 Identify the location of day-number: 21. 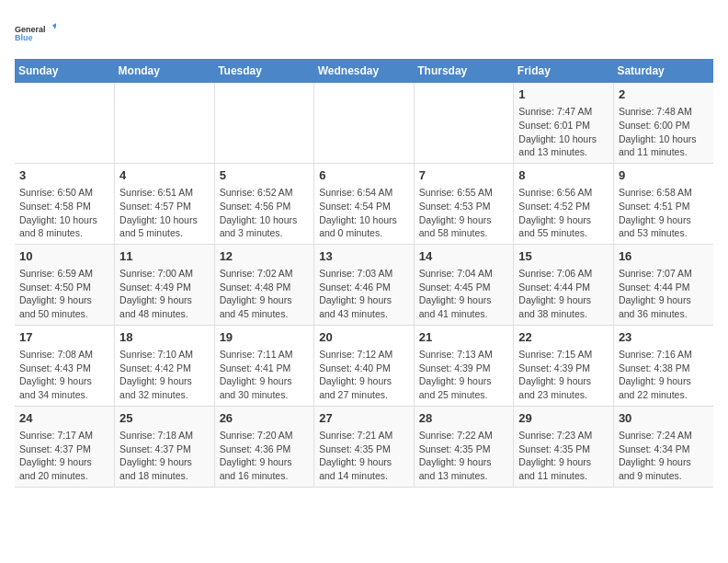
(464, 338).